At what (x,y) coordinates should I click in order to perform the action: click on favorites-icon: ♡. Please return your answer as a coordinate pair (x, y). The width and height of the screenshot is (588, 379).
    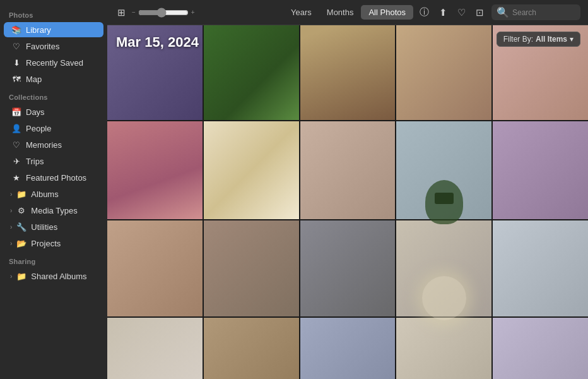
    Looking at the image, I should click on (16, 46).